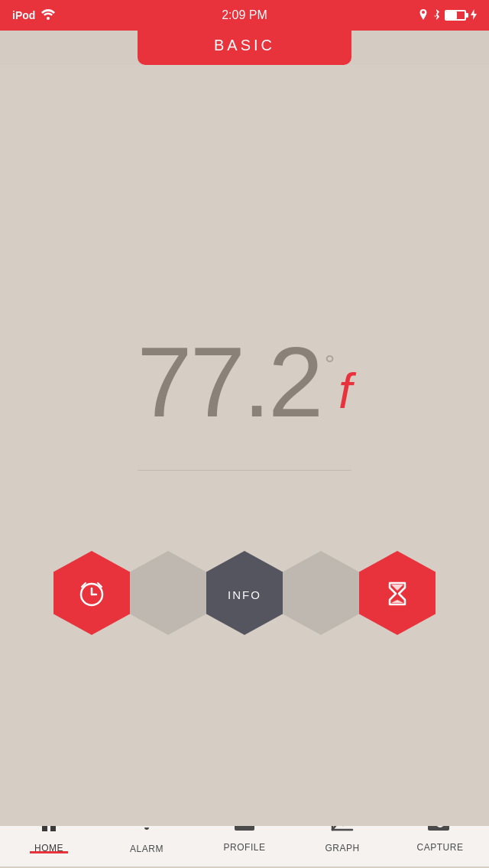 This screenshot has width=489, height=868. What do you see at coordinates (423, 15) in the screenshot?
I see `location-icon` at bounding box center [423, 15].